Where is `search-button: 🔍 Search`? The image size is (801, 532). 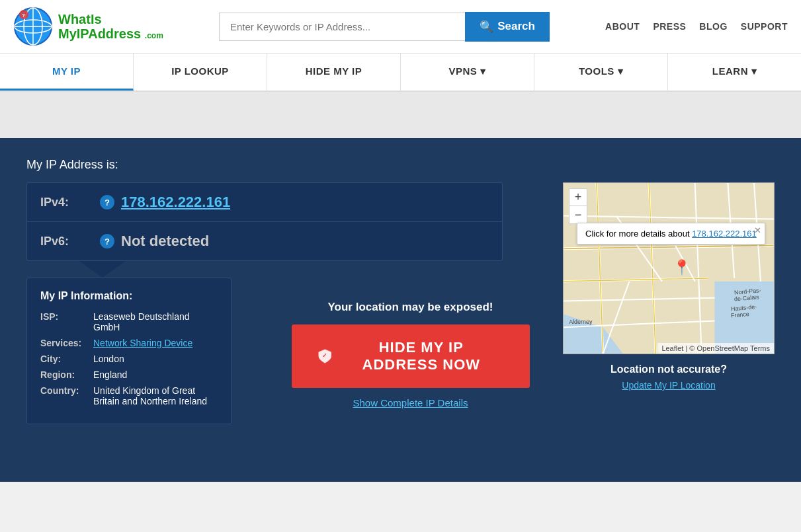 search-button: 🔍 Search is located at coordinates (507, 26).